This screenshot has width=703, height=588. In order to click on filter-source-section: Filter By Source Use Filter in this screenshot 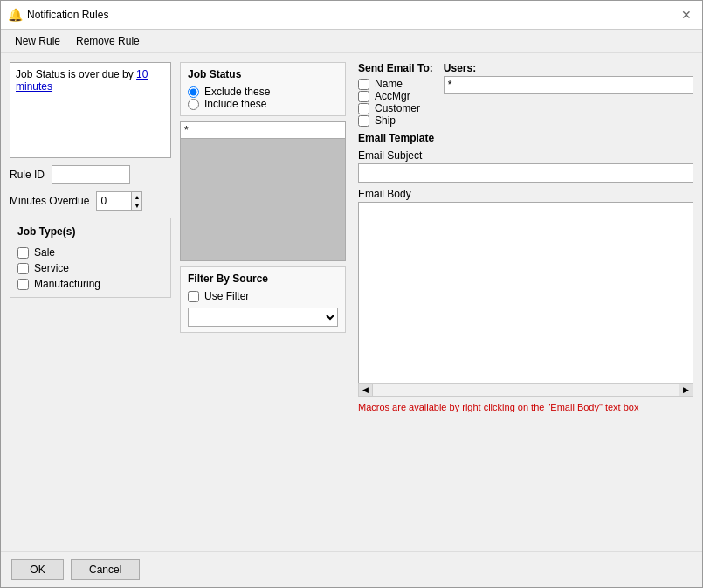, I will do `click(263, 300)`.